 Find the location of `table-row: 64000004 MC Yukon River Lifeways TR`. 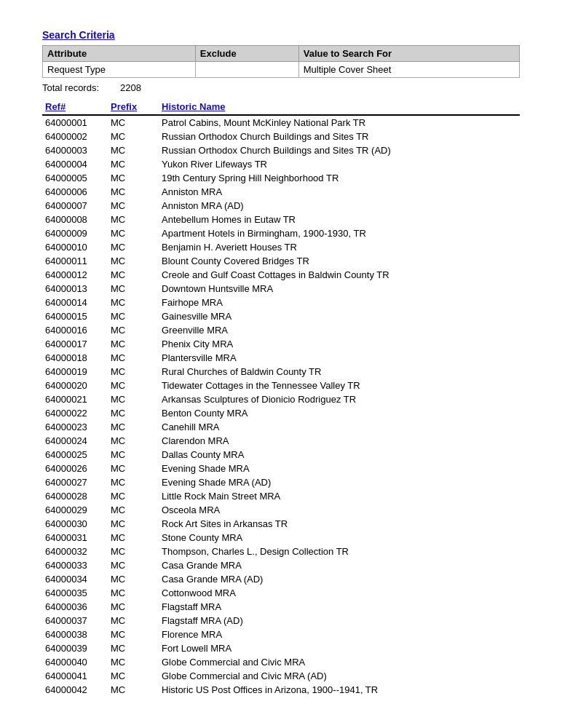

table-row: 64000004 MC Yukon River Lifeways TR is located at coordinates (281, 165).